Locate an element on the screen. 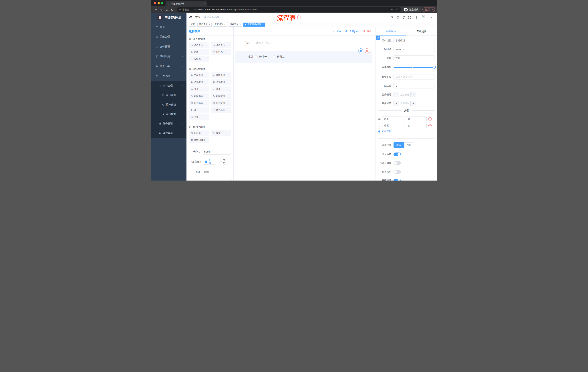 Image resolution: width=588 pixels, height=372 pixels. textarea-resize-handle is located at coordinates (230, 179).